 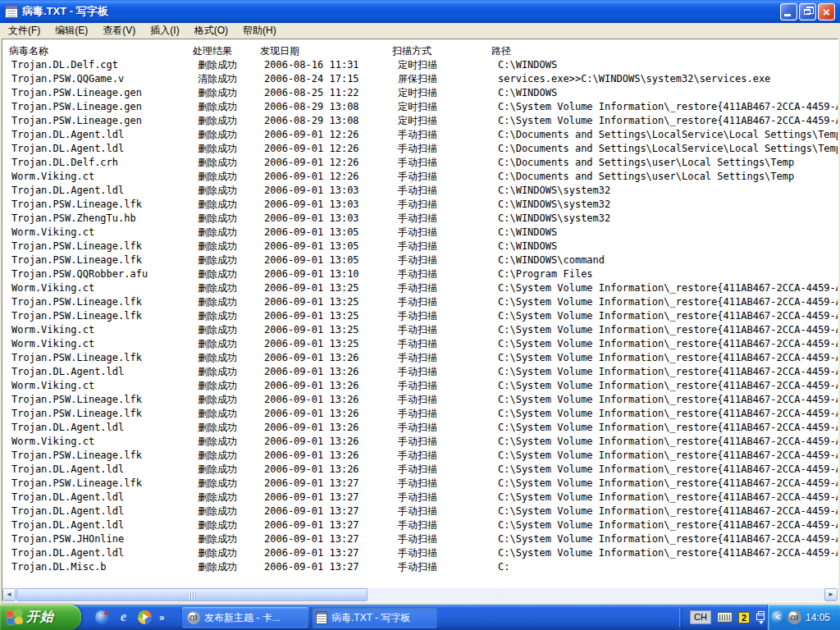 I want to click on cell-path: C:\Program Files, so click(x=664, y=274).